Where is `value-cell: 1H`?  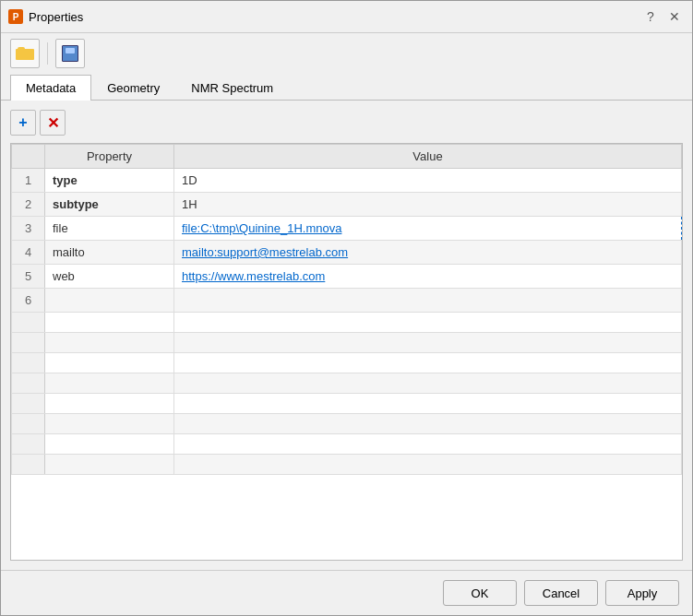 value-cell: 1H is located at coordinates (428, 205).